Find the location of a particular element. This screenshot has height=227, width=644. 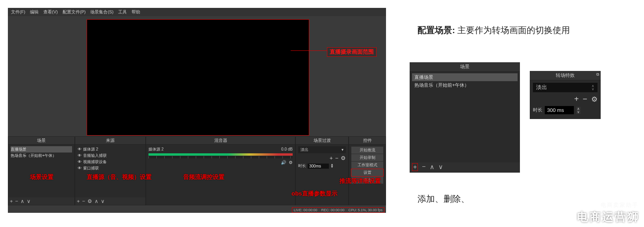

studio-mode-button: 工作室模式 is located at coordinates (367, 165).